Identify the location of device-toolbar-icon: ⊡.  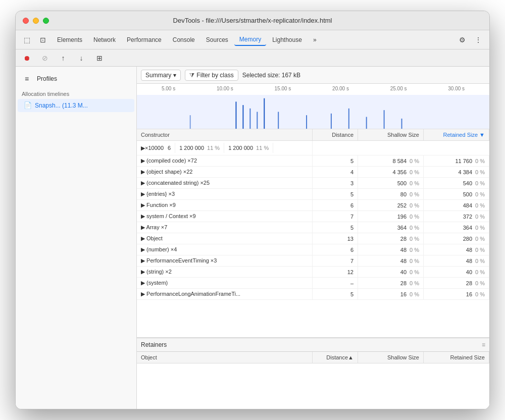
(43, 40).